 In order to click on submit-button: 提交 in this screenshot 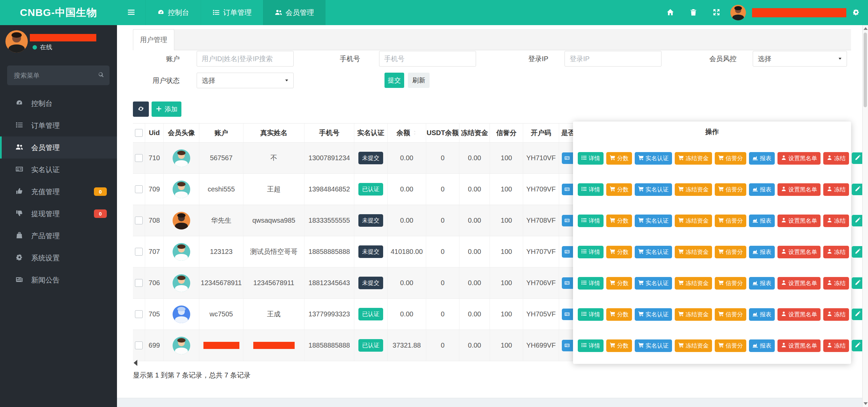, I will do `click(394, 80)`.